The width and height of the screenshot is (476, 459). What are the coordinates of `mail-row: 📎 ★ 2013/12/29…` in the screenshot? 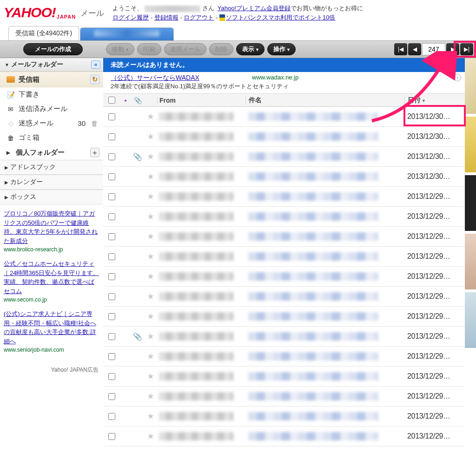 It's located at (284, 336).